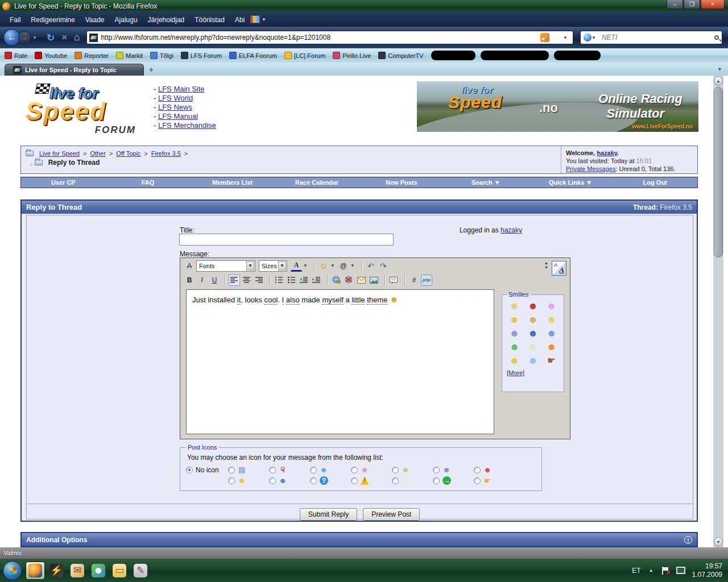 Image resolution: width=728 pixels, height=582 pixels. I want to click on username-link: hazaky, so click(607, 153).